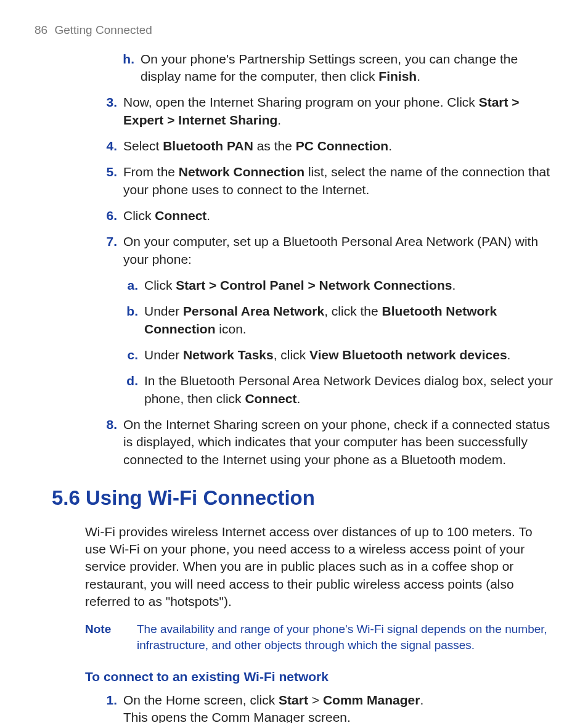 The height and width of the screenshot is (723, 588). Describe the element at coordinates (109, 181) in the screenshot. I see `step-marker: 5.` at that location.